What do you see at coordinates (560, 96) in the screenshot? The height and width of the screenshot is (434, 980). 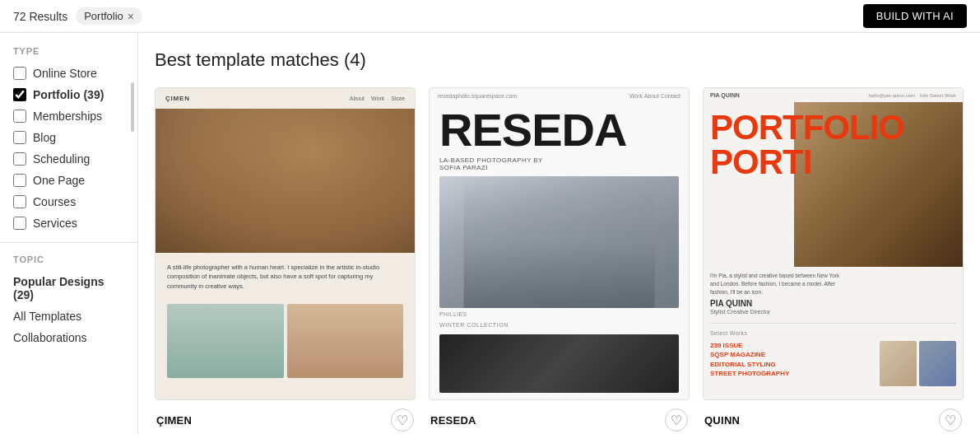 I see `reseda-header: resedaphoto.squarespace.com Work About C…` at bounding box center [560, 96].